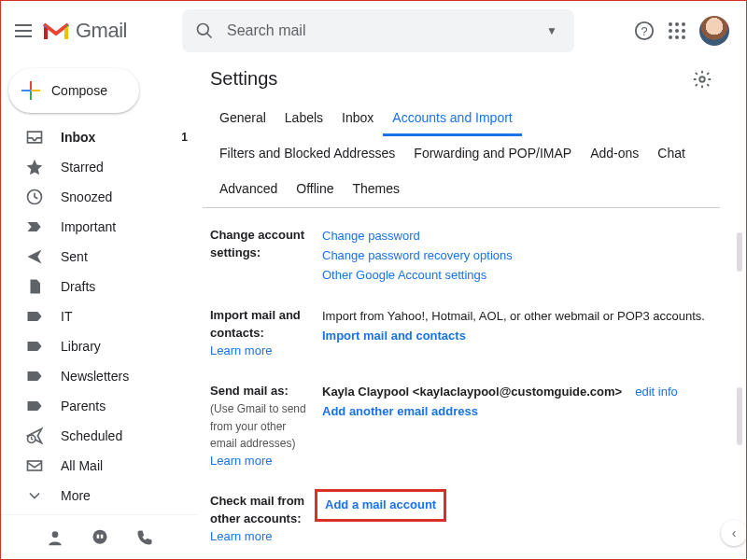 This screenshot has height=560, width=747. I want to click on hangouts-icon, so click(100, 538).